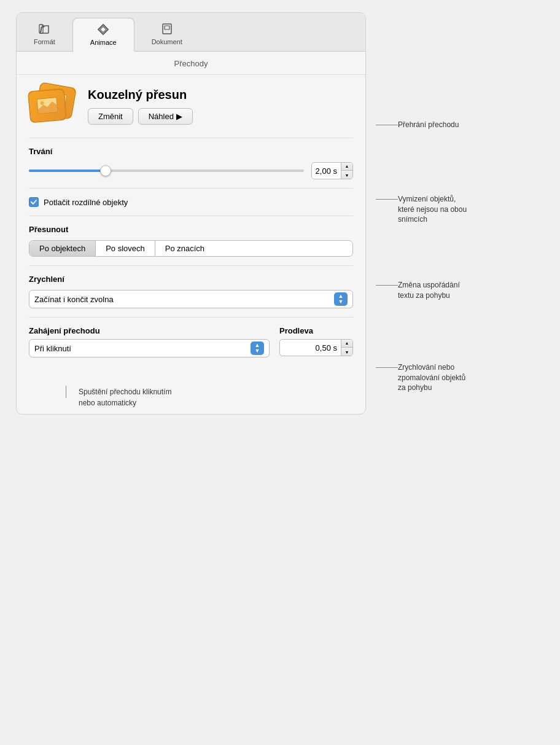  I want to click on document-icon, so click(167, 29).